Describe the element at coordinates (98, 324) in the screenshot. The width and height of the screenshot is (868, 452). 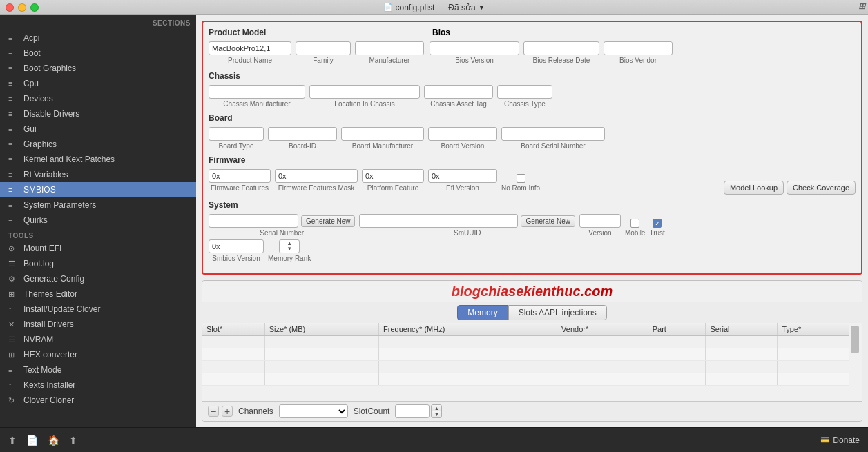
I see `tools-item-install-drivers: ✕Install Drivers` at that location.